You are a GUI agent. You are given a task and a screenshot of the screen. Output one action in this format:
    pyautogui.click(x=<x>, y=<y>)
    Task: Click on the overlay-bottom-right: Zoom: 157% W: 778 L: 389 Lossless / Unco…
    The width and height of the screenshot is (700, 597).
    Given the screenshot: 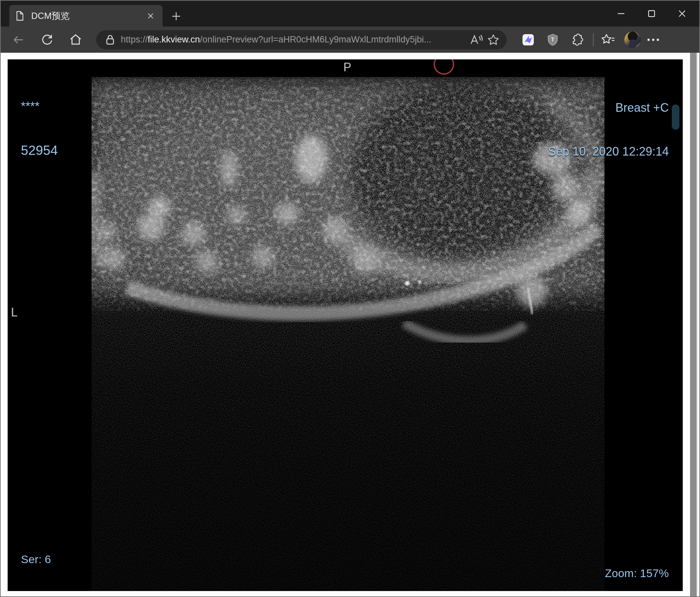 What is the action you would take?
    pyautogui.click(x=604, y=565)
    